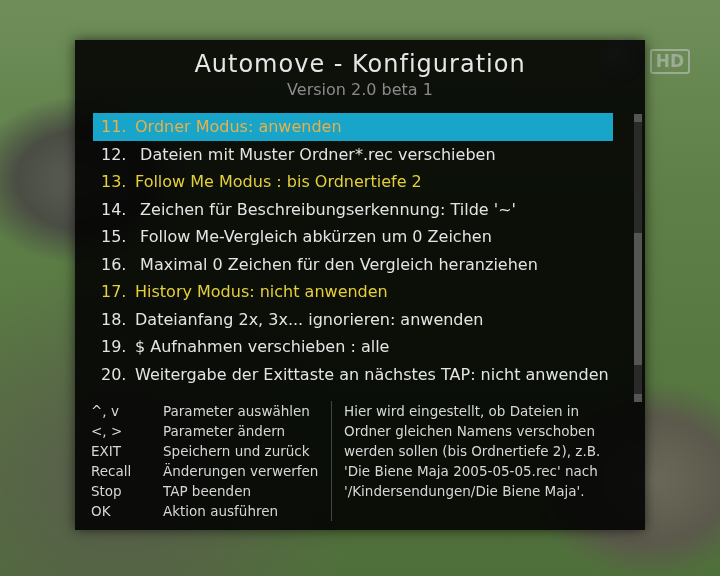 The height and width of the screenshot is (576, 720). What do you see at coordinates (486, 461) in the screenshot?
I see `help-description: Hier wird eingestellt, ob Dateien in Ord…` at bounding box center [486, 461].